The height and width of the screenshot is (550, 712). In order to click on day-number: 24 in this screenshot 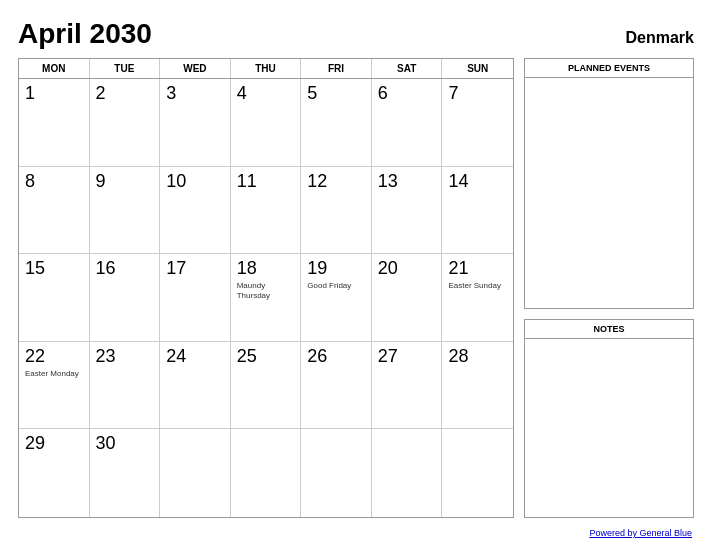, I will do `click(195, 356)`.